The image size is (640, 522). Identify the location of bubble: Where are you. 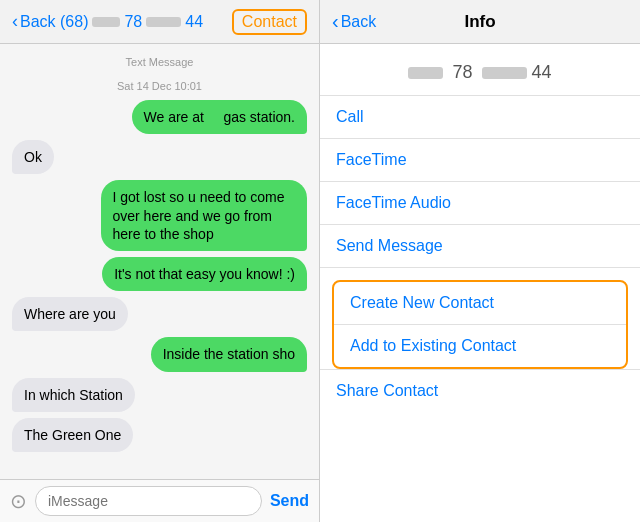
(70, 314).